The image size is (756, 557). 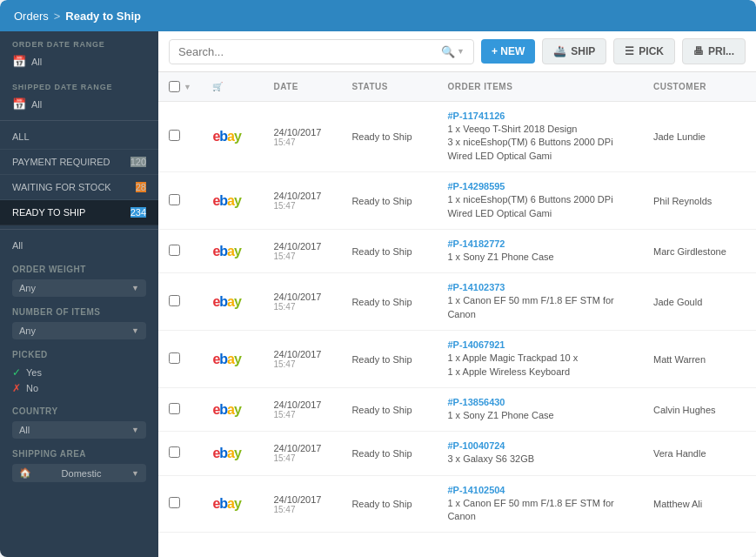 What do you see at coordinates (79, 188) in the screenshot?
I see `sidebar-waiting-for-stock: WAITING FOR STOCK 28` at bounding box center [79, 188].